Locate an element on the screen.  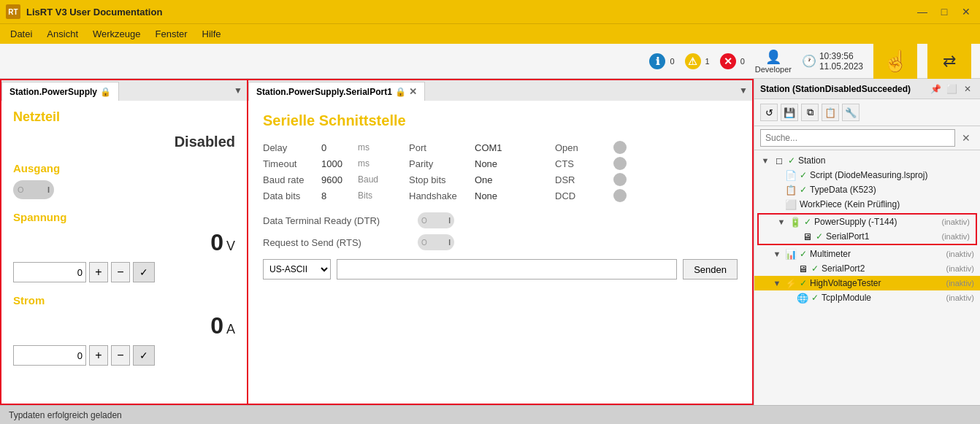
search-row: ✕ is located at coordinates (868, 139).